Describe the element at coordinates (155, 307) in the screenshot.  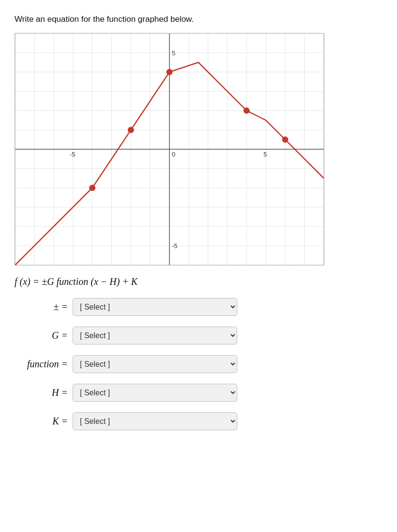
I see `param-select-pm: [ Select ]` at that location.